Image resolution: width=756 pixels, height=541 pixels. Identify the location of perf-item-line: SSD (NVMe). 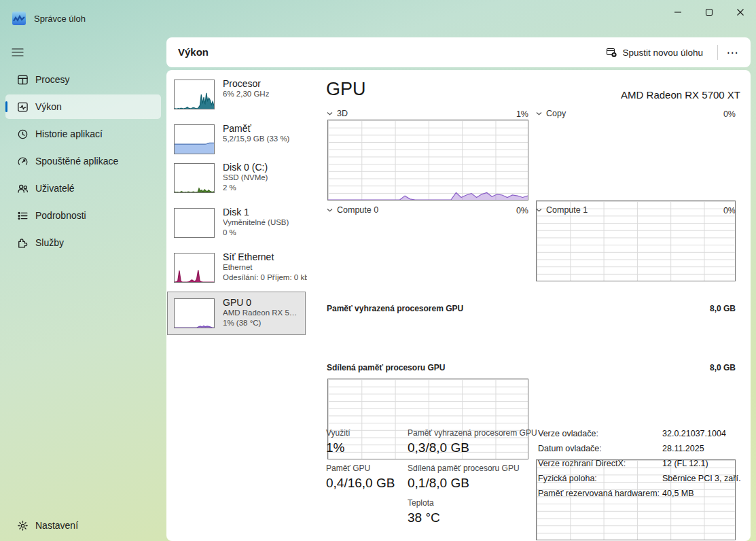
(245, 178).